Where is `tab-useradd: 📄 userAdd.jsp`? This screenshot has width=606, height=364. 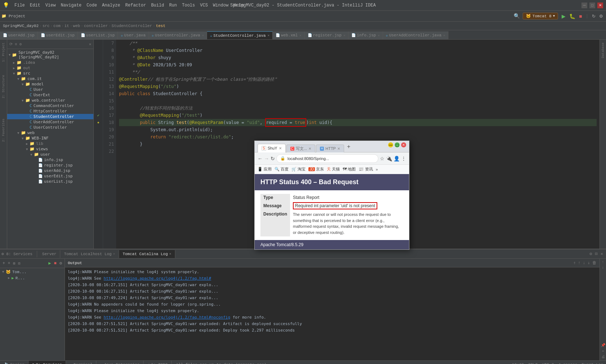
tab-useradd: 📄 userAdd.jsp is located at coordinates (19, 35).